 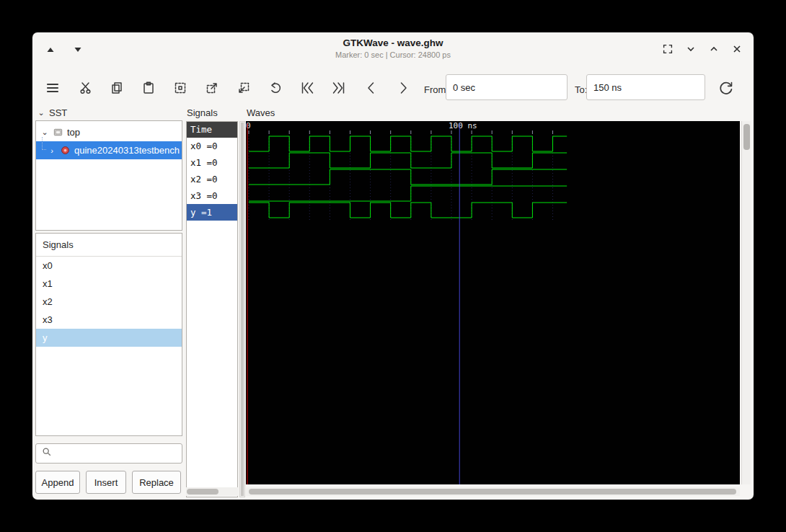 What do you see at coordinates (109, 320) in the screenshot?
I see `signal-item-x3: x3` at bounding box center [109, 320].